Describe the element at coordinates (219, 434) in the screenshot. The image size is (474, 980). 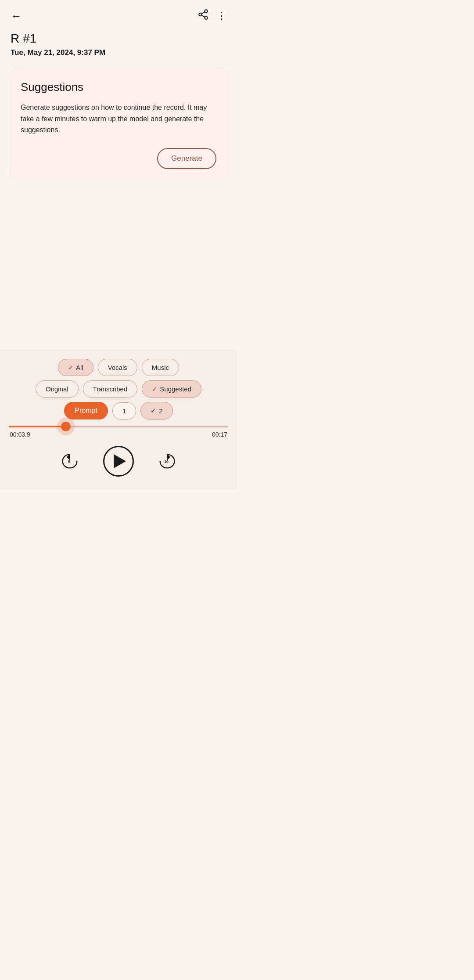
I see `total-time: 00:17` at that location.